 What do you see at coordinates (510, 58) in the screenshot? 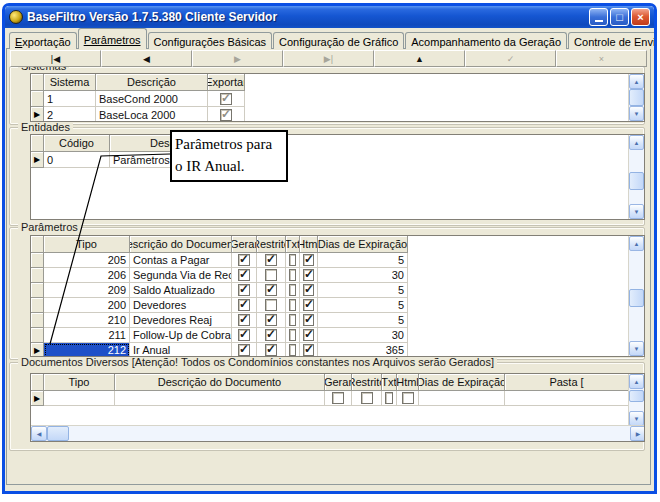
I see `nav-post-button: ✓` at bounding box center [510, 58].